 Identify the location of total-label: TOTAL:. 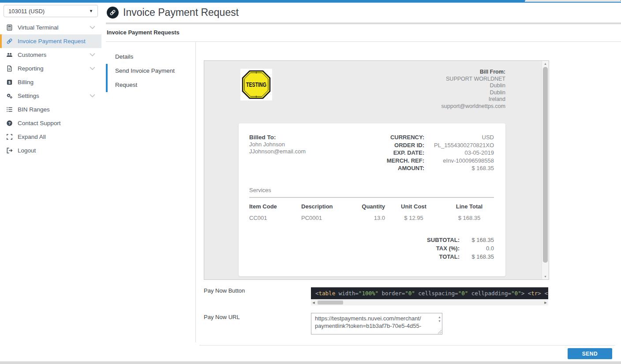
(443, 256).